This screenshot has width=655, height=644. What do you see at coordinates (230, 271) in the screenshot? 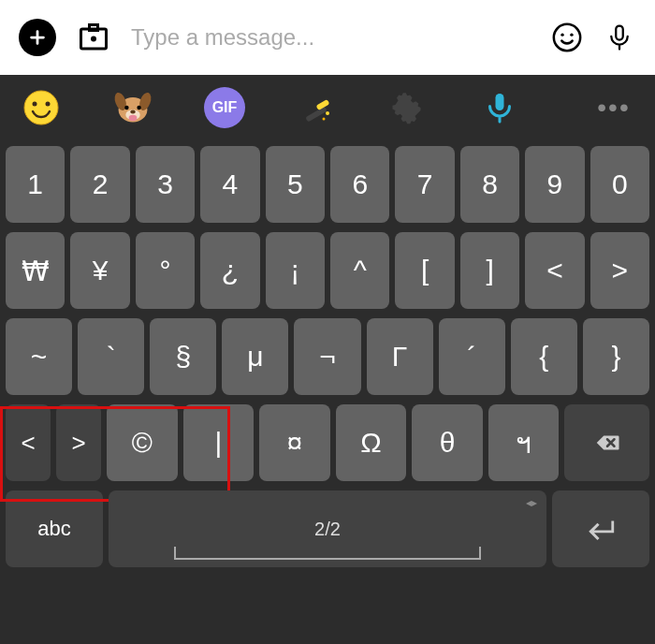
I see `key-inverted-question: ¿` at bounding box center [230, 271].